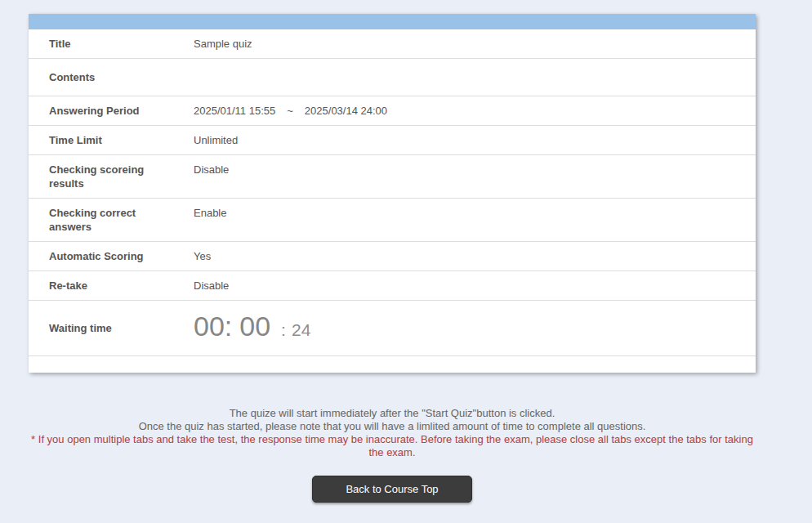  What do you see at coordinates (111, 111) in the screenshot?
I see `row-label: Answering Period` at bounding box center [111, 111].